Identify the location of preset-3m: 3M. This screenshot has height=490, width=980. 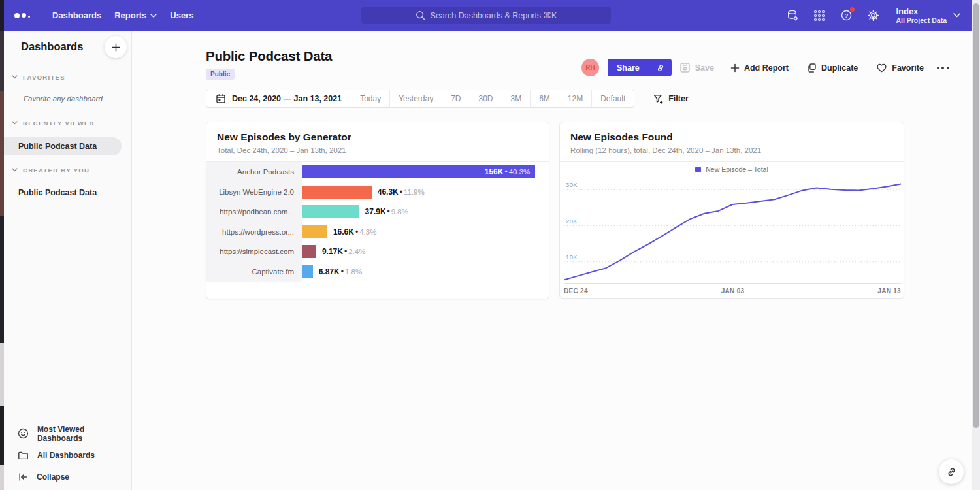
(517, 99).